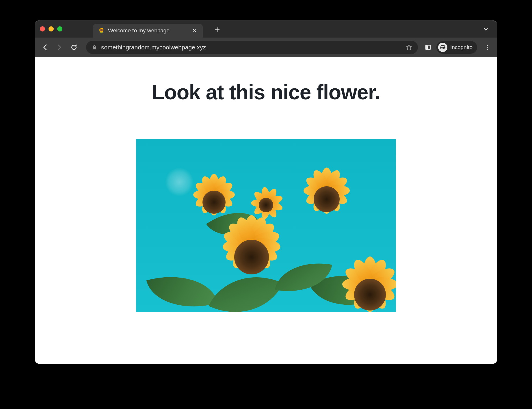 The height and width of the screenshot is (409, 532). Describe the element at coordinates (195, 31) in the screenshot. I see `close-tab-button` at that location.